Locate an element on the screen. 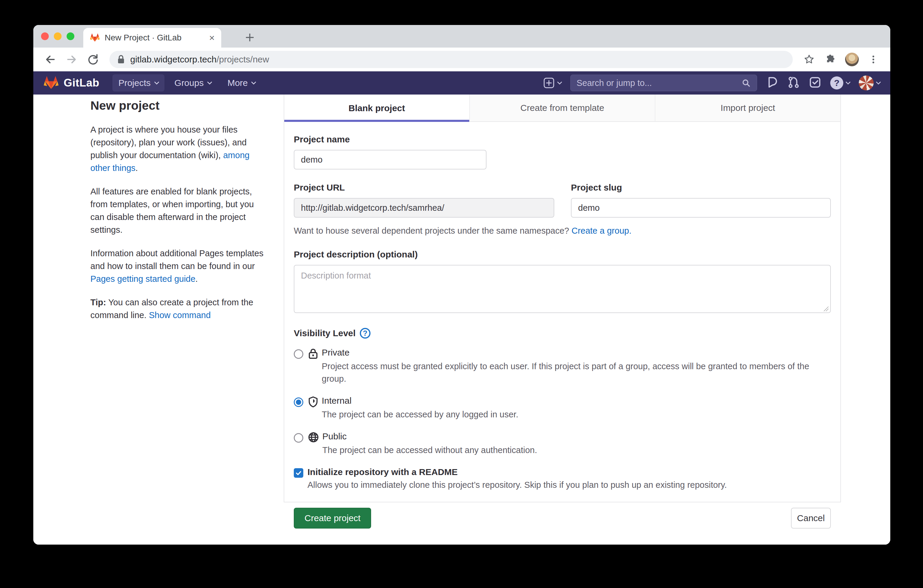 The width and height of the screenshot is (923, 588). new-tab-button is located at coordinates (250, 38).